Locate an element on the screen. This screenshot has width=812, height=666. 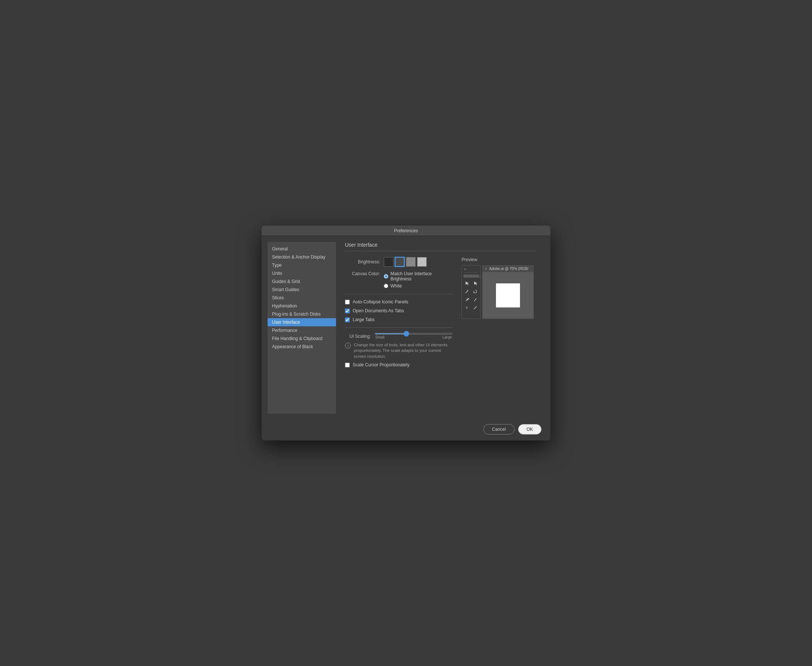
sidebar-item-performance: Performance is located at coordinates (302, 331).